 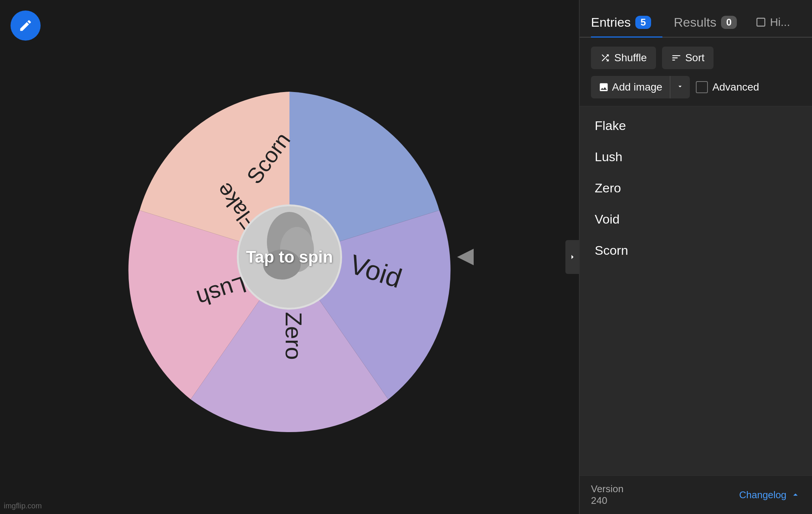 What do you see at coordinates (631, 58) in the screenshot?
I see `shuffle-label: Shuffle` at bounding box center [631, 58].